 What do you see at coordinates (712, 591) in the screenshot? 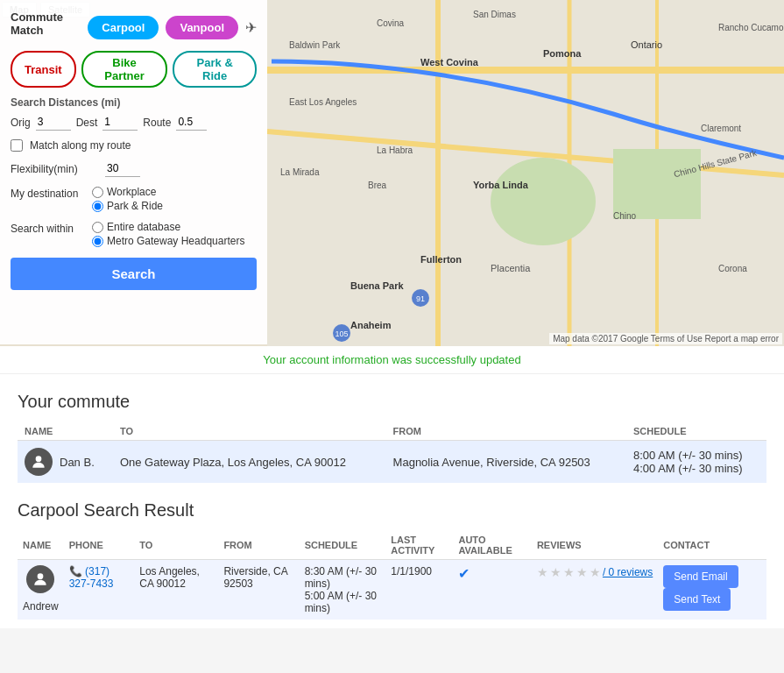
I see `result-contact: Send Email Send Text` at bounding box center [712, 591].